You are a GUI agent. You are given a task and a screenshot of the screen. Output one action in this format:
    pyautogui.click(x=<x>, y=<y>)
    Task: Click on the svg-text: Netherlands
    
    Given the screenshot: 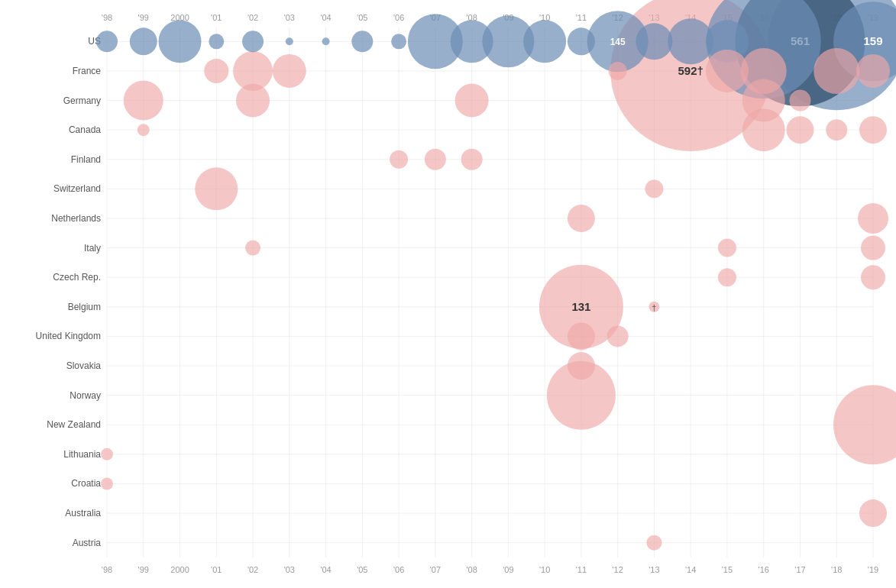 What is the action you would take?
    pyautogui.click(x=76, y=218)
    